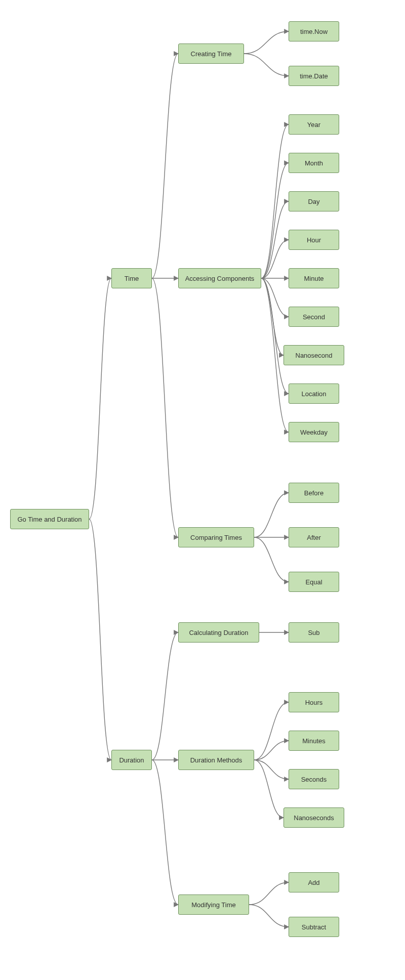 The height and width of the screenshot is (980, 405). I want to click on edge-comparing-equal, so click(271, 560).